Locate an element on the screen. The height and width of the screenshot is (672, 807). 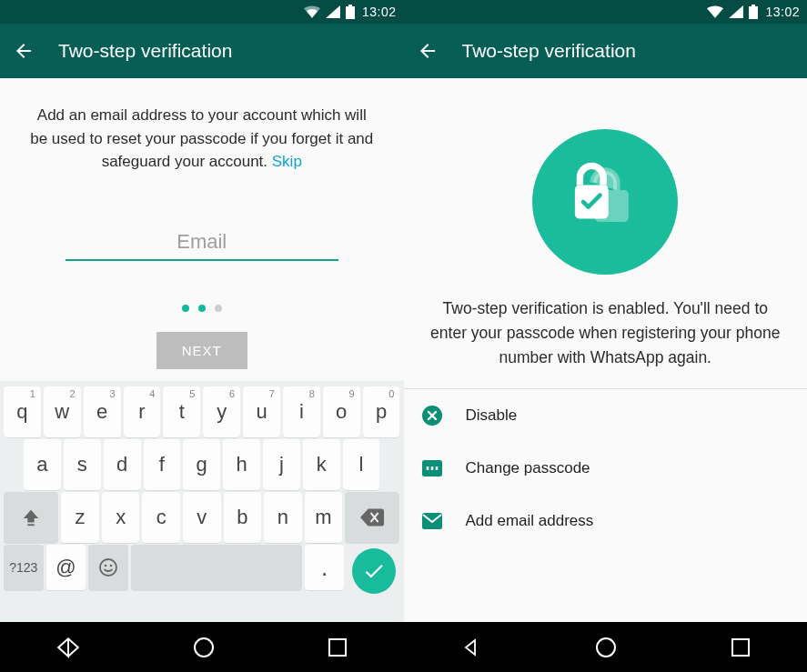
at-key: @ is located at coordinates (66, 567).